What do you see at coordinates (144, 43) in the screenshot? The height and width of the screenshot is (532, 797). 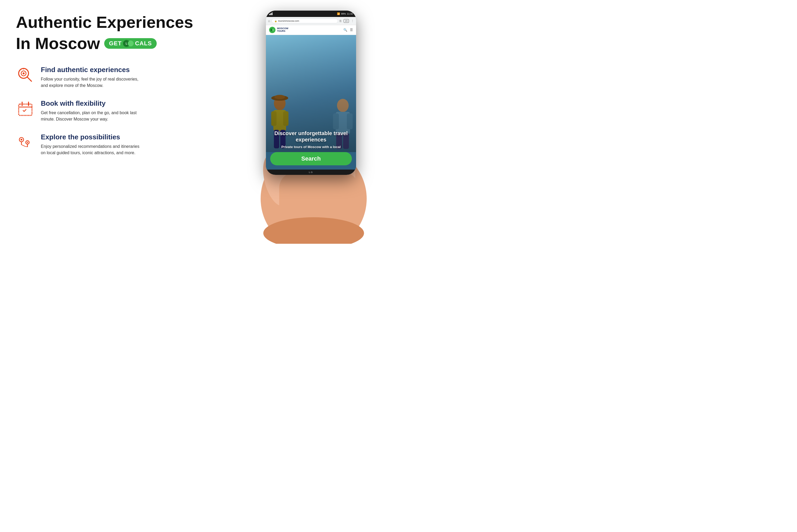 I see `getlocals-text2: CALS` at bounding box center [144, 43].